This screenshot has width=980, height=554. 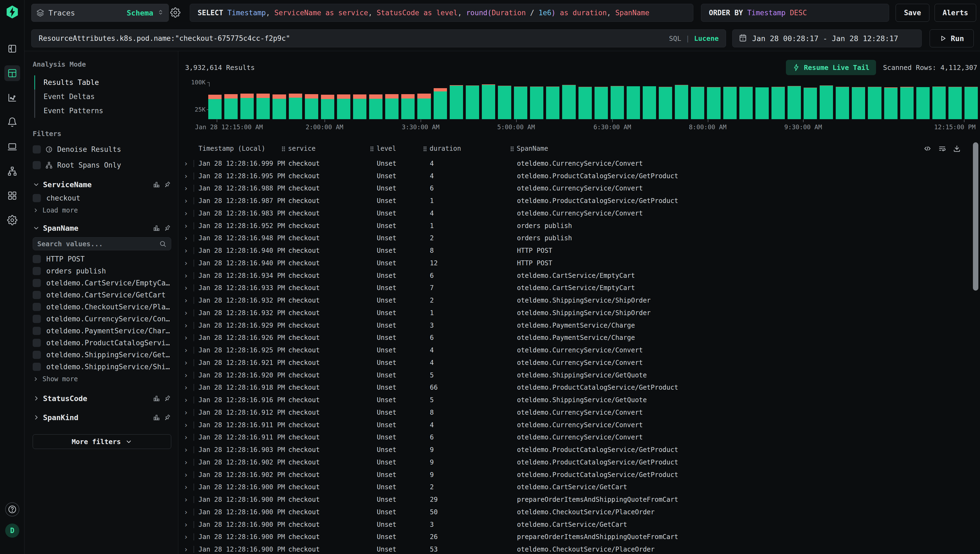 I want to click on table-row: ›Jan 28 12:28:16.902 PMcheckoutUnset9ote…, so click(x=579, y=462).